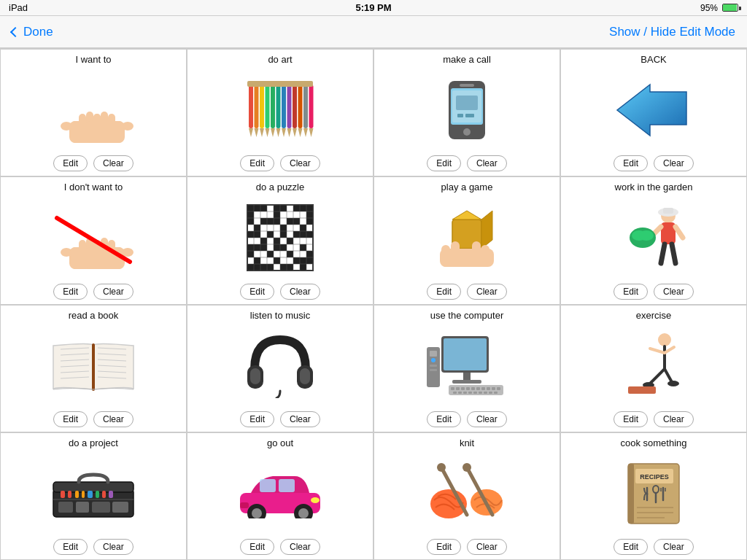 The width and height of the screenshot is (747, 560). What do you see at coordinates (93, 112) in the screenshot?
I see `cell-i-want-to: I want to` at bounding box center [93, 112].